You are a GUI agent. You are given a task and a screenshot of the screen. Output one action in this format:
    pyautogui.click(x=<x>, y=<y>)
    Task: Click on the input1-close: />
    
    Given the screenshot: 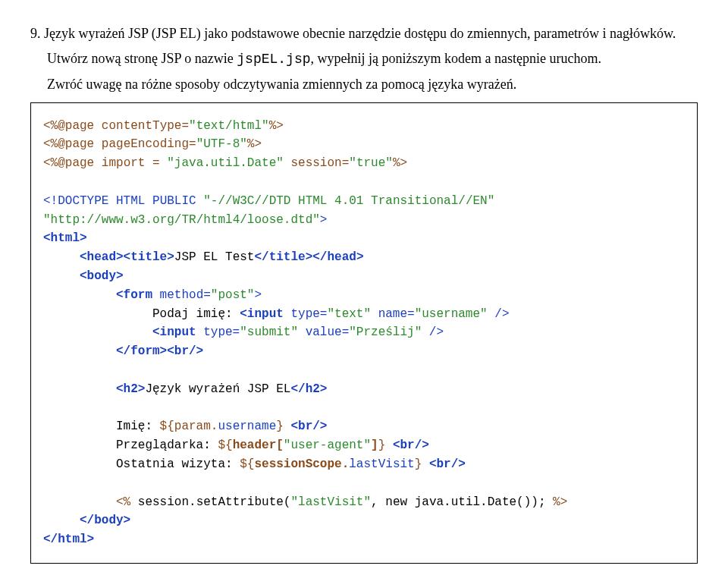 What is the action you would take?
    pyautogui.click(x=499, y=314)
    